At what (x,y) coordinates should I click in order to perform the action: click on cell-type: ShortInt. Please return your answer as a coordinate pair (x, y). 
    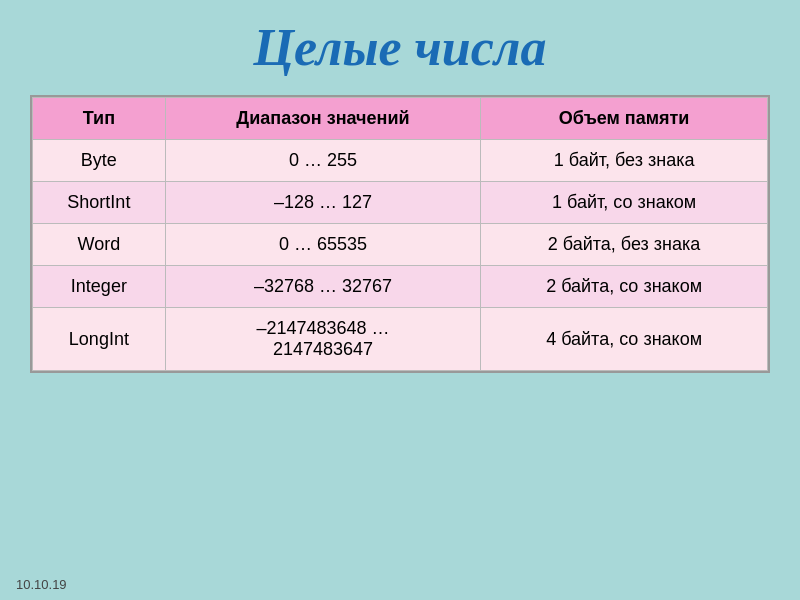
    Looking at the image, I should click on (100, 203).